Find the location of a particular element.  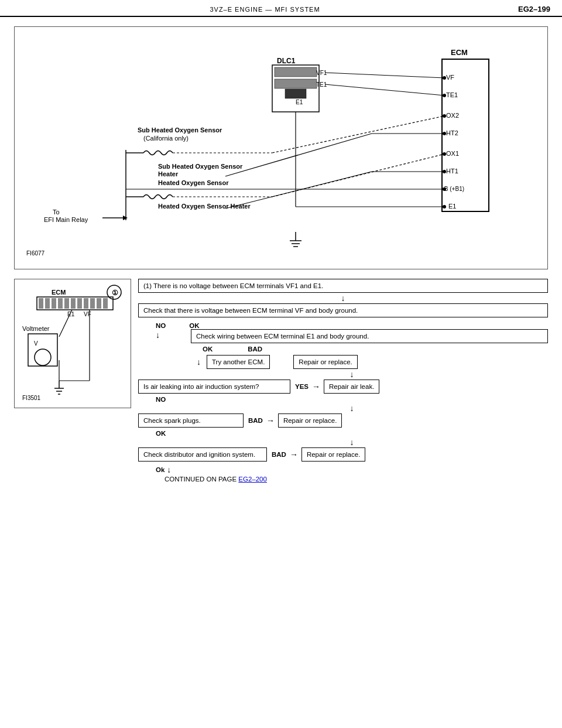

flow-repair2-text: Repair or replace. is located at coordinates (310, 421).